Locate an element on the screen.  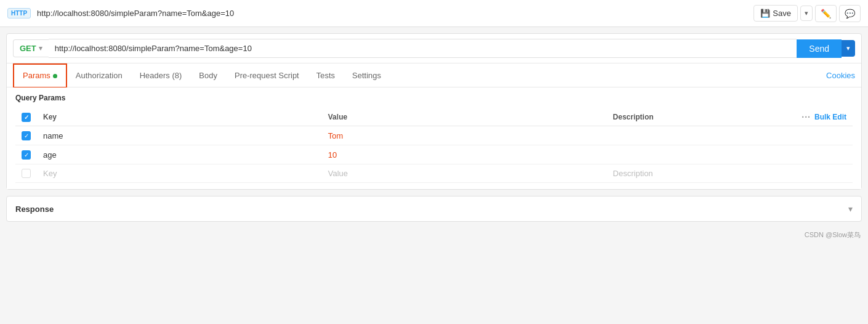
watermark: CSDN @Slow菜鸟 is located at coordinates (832, 235).